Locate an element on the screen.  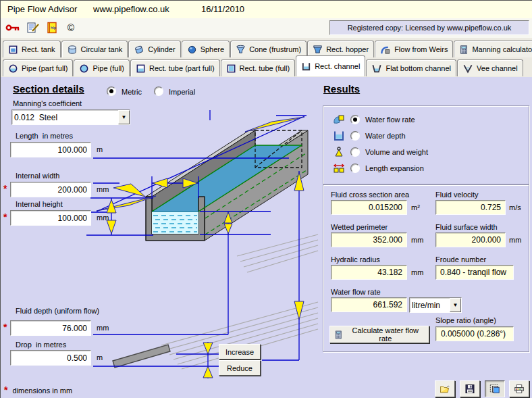
footnote-text: dimensions in mm is located at coordinates (43, 391).